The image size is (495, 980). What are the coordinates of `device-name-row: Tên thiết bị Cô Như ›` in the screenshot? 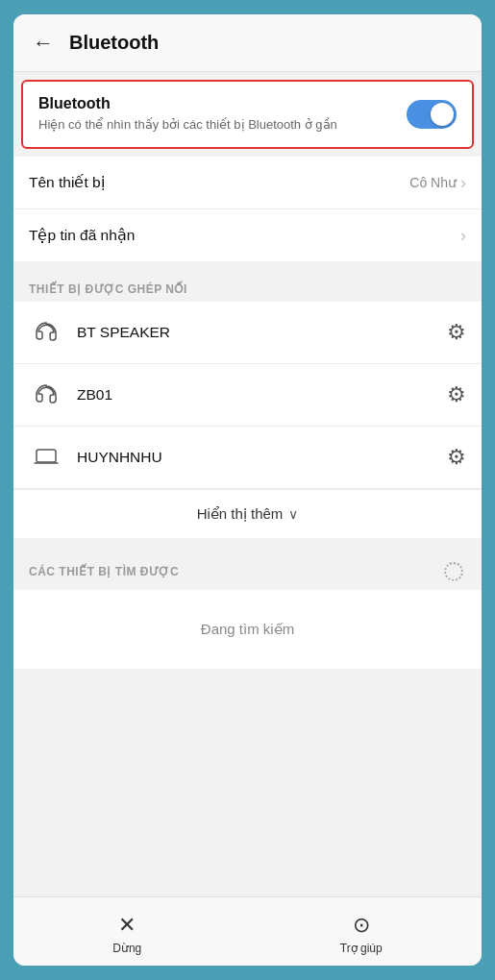 It's located at (248, 183).